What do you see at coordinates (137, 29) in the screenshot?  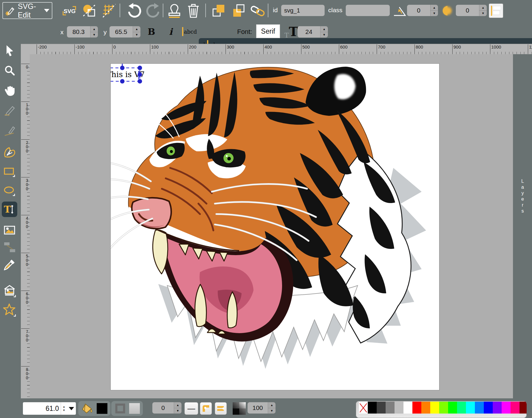 I see `y-up-button: ▲` at bounding box center [137, 29].